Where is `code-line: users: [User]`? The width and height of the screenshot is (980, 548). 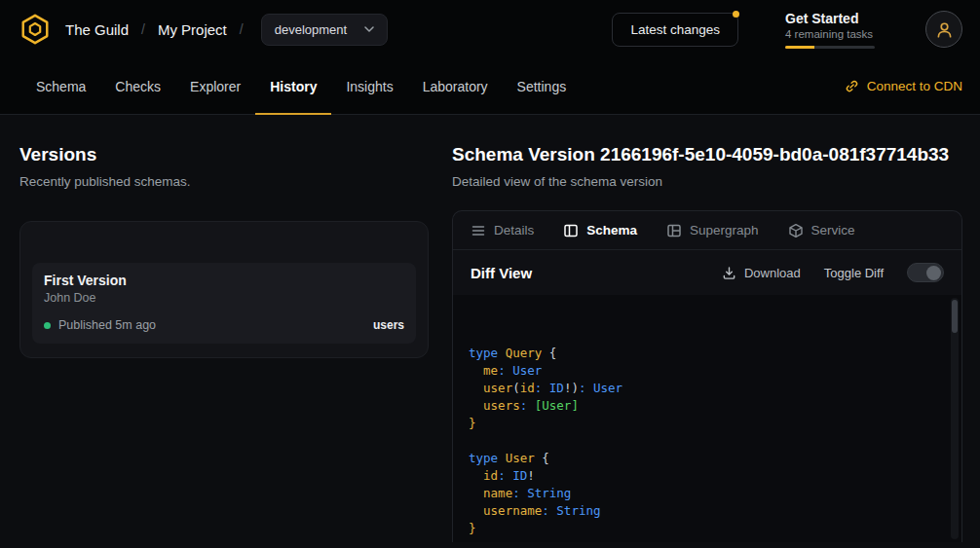 code-line: users: [User] is located at coordinates (703, 406).